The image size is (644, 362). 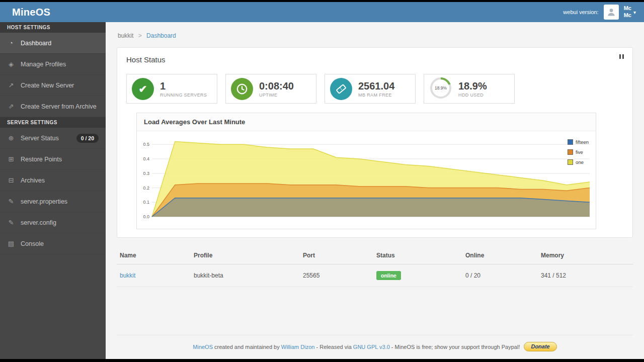 What do you see at coordinates (628, 16) in the screenshot?
I see `user-name-line2: Mc` at bounding box center [628, 16].